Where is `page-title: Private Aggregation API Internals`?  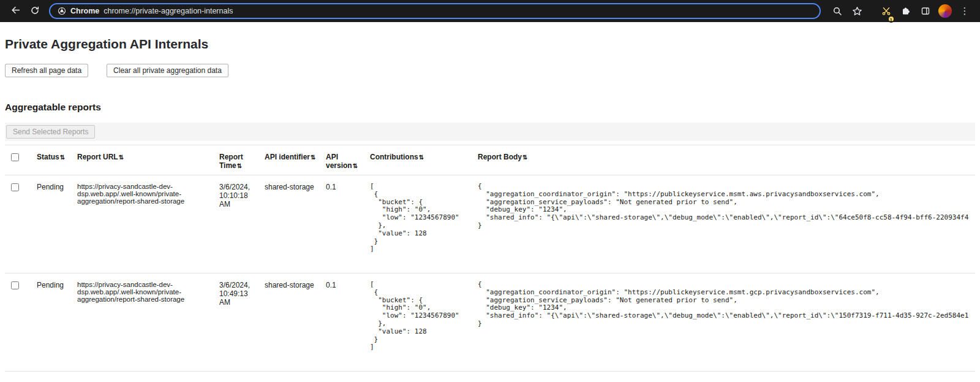 page-title: Private Aggregation API Internals is located at coordinates (490, 44).